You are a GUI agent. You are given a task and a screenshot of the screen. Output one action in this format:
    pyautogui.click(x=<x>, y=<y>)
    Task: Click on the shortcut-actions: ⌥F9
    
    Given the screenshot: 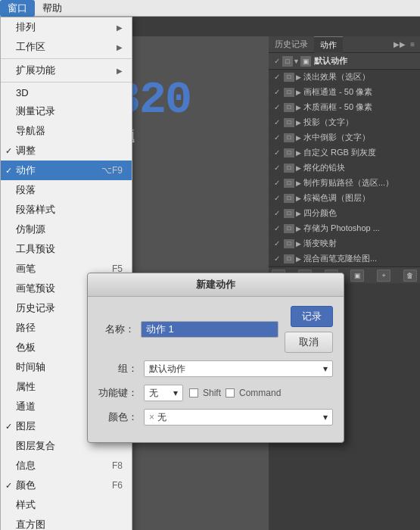 What is the action you would take?
    pyautogui.click(x=112, y=170)
    